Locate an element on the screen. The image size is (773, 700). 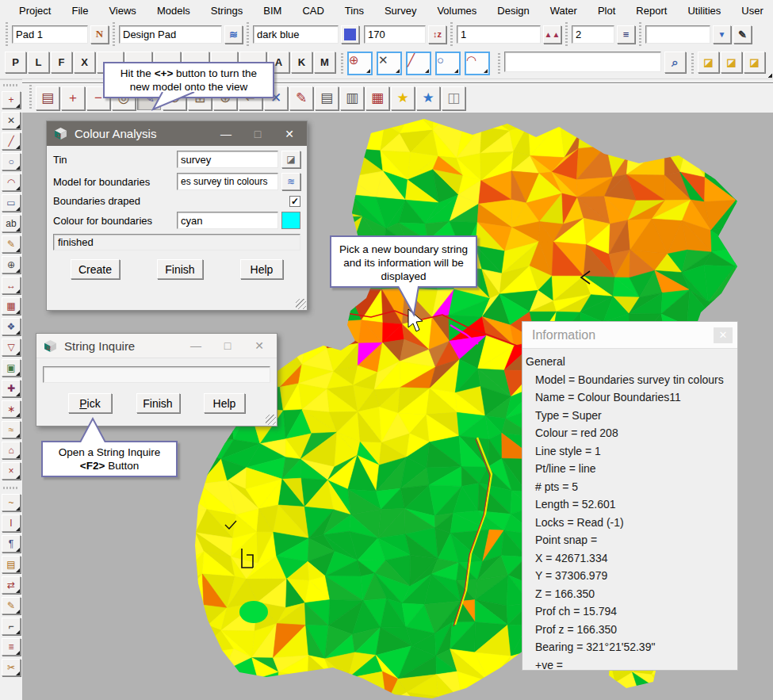
z-height-icon: ↕z is located at coordinates (438, 35).